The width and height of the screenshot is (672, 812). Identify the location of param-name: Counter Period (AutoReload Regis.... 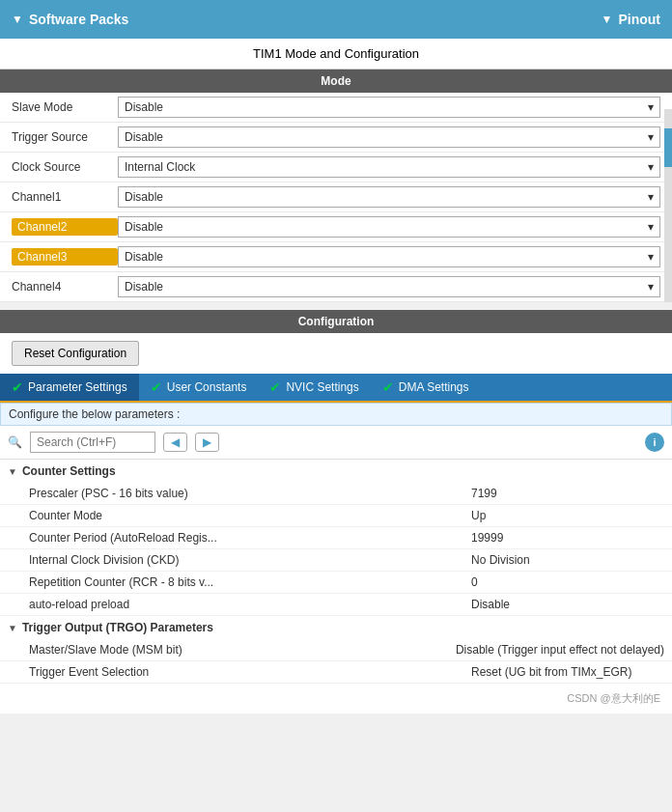
(250, 538).